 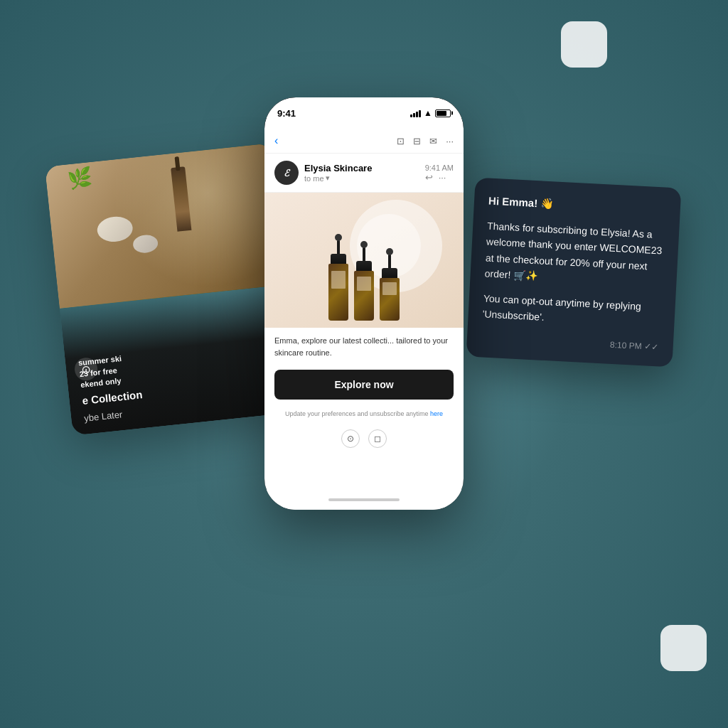 What do you see at coordinates (574, 262) in the screenshot?
I see `sms-greeting: Hi Emma! 👋 Thanks for subscribing to Ely…` at bounding box center [574, 262].